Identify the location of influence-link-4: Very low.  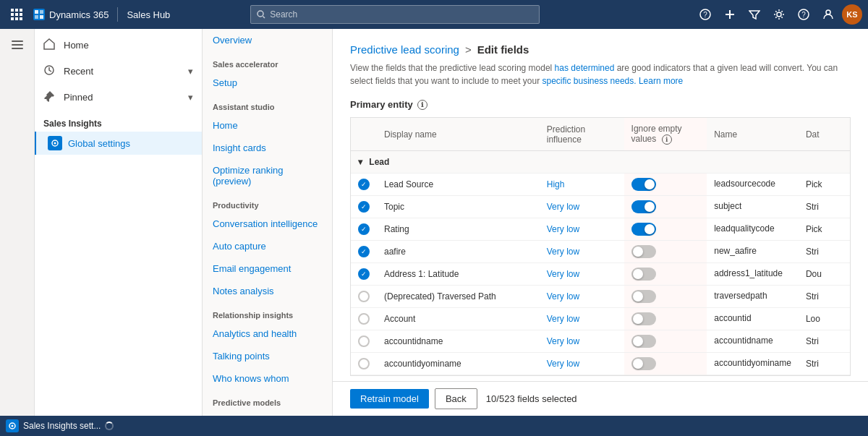
(563, 252).